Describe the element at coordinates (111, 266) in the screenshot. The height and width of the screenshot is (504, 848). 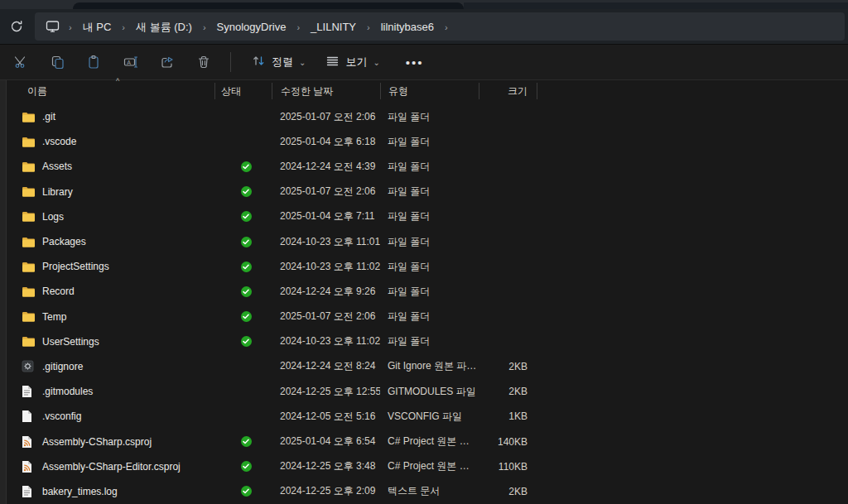
I see `file-name-cell: ProjectSettings` at that location.